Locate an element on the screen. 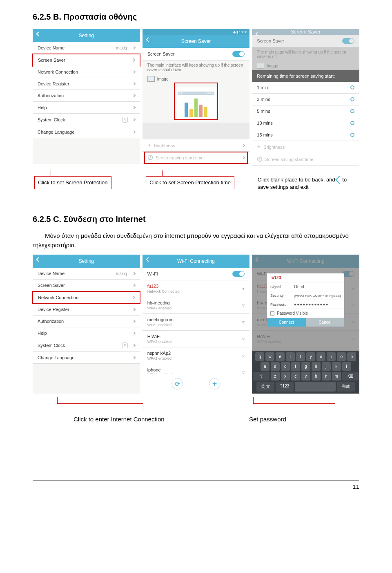  key-⌫: ⌫ is located at coordinates (350, 376).